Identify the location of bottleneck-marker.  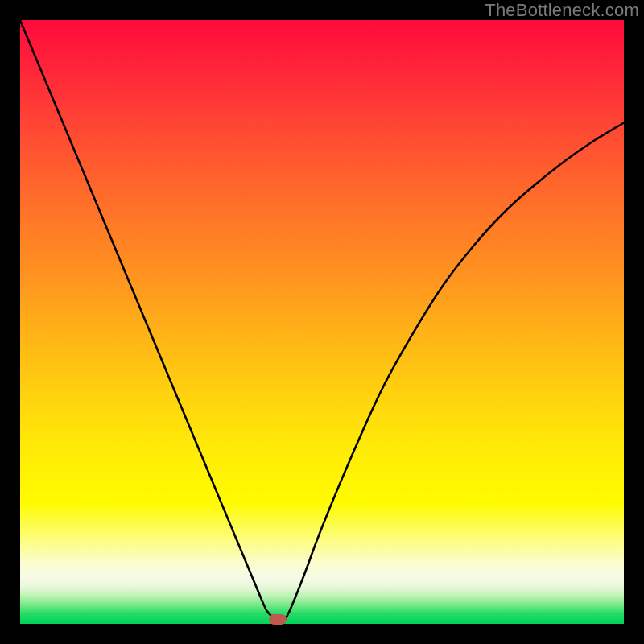
(278, 620).